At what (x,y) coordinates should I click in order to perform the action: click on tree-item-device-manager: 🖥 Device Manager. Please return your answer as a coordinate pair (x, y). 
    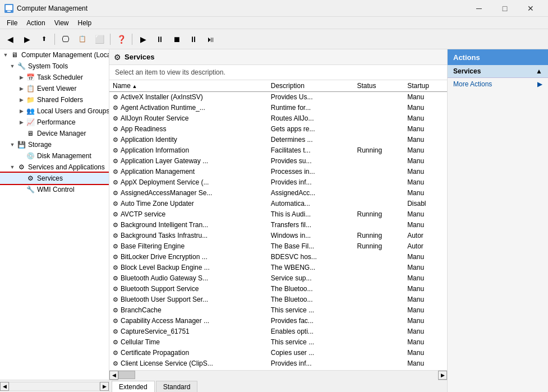
    Looking at the image, I should click on (54, 133).